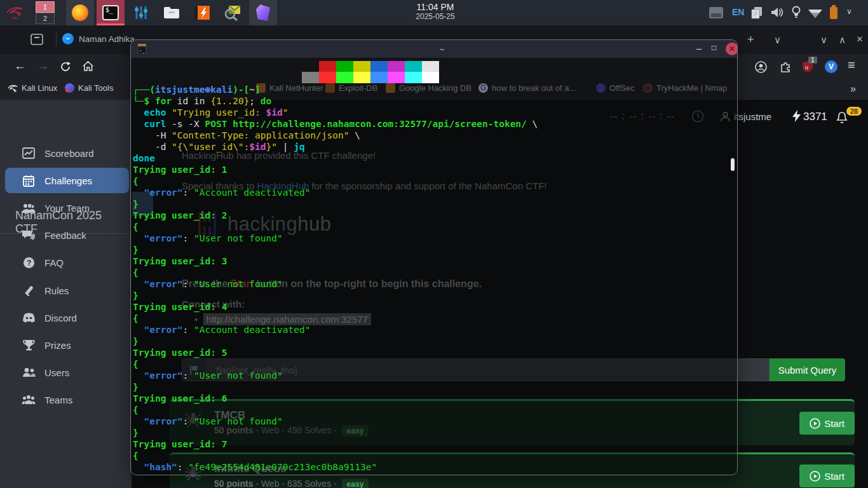 This screenshot has width=868, height=488. I want to click on difficulty-badge: easy, so click(356, 483).